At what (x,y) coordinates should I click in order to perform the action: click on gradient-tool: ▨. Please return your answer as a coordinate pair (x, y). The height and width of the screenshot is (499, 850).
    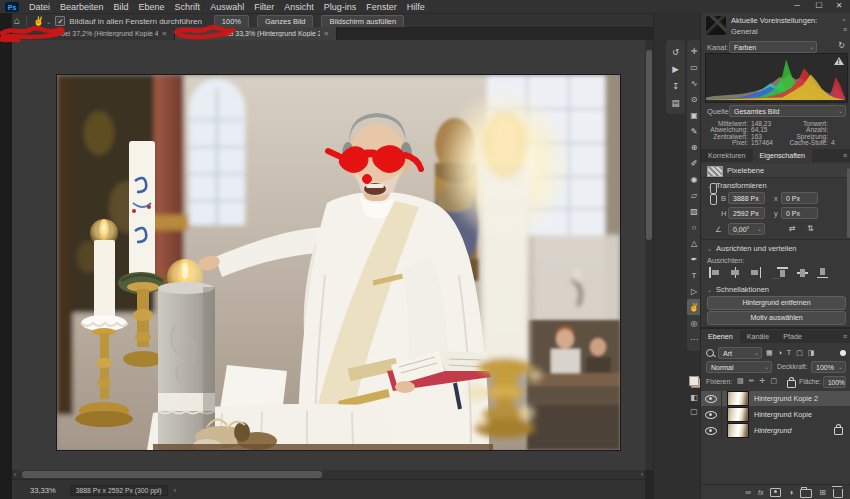
    Looking at the image, I should click on (694, 211).